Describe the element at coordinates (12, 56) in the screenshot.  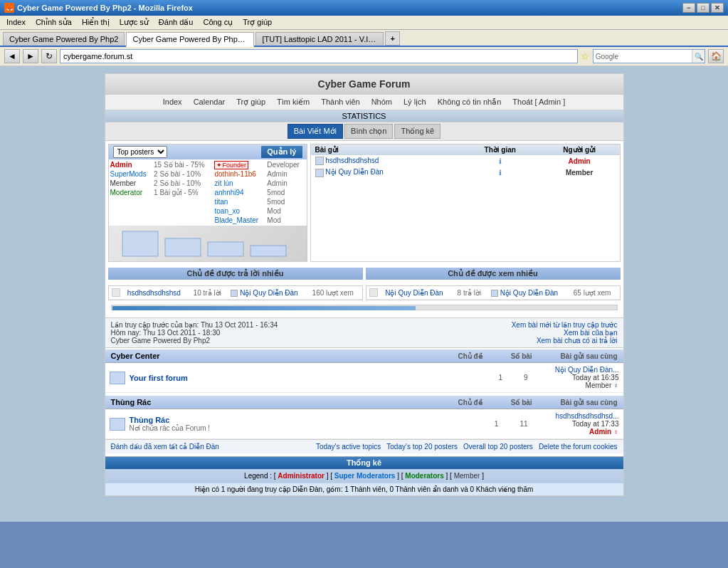
I see `back-button: ◄` at that location.